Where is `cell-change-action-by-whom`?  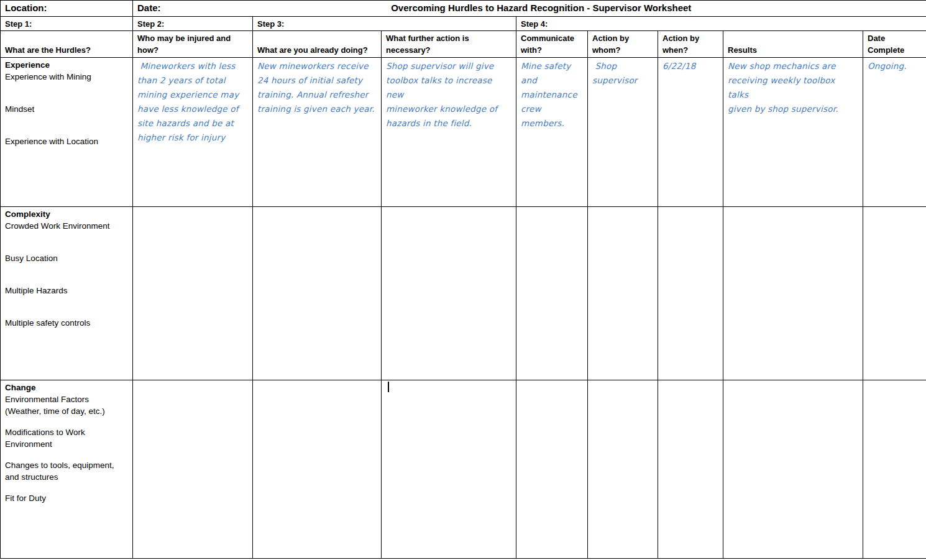
cell-change-action-by-whom is located at coordinates (623, 470).